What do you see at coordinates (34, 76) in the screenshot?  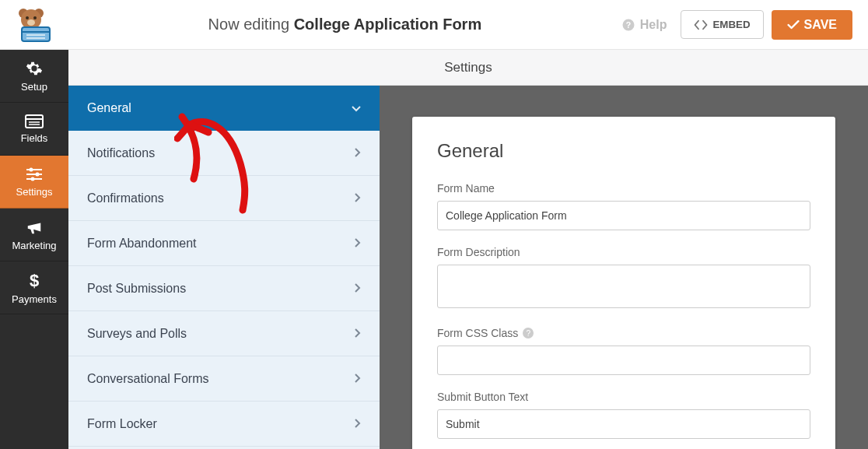 I see `vnav-item-setup: Setup` at bounding box center [34, 76].